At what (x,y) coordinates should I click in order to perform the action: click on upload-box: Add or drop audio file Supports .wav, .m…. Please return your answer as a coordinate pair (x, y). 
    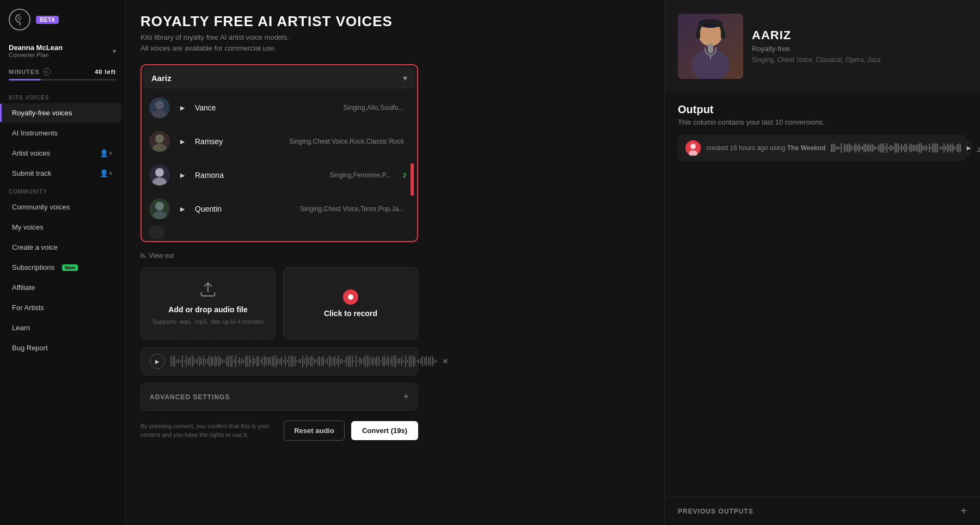
    Looking at the image, I should click on (208, 304).